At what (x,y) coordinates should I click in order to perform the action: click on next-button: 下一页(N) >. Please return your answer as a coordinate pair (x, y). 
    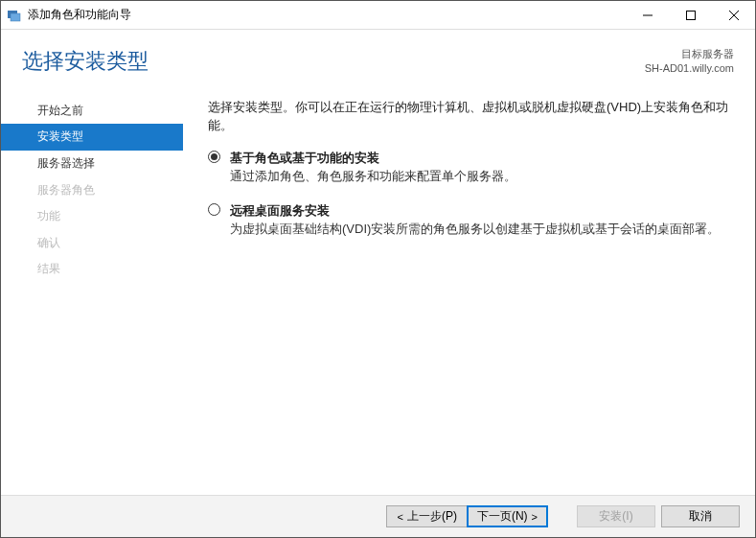
    Looking at the image, I should click on (508, 516).